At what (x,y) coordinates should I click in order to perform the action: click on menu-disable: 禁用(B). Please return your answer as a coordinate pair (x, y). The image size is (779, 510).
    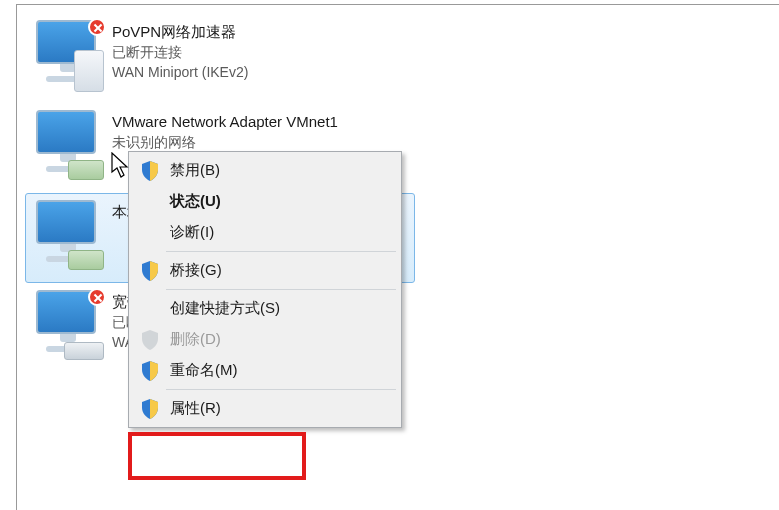
    Looking at the image, I should click on (265, 170).